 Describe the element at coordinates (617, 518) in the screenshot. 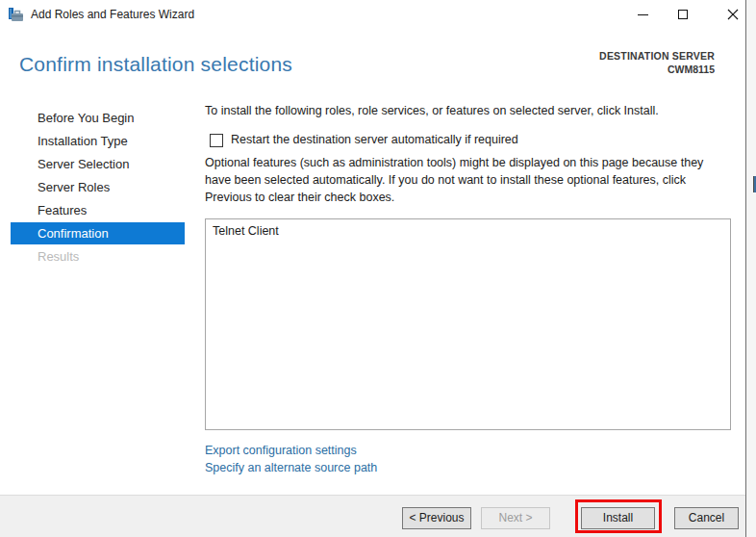

I see `install-button: Install` at that location.